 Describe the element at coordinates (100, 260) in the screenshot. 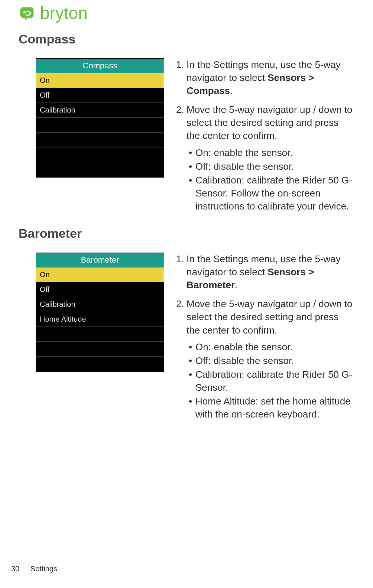

I see `barometer-screen-header: Barometer` at that location.